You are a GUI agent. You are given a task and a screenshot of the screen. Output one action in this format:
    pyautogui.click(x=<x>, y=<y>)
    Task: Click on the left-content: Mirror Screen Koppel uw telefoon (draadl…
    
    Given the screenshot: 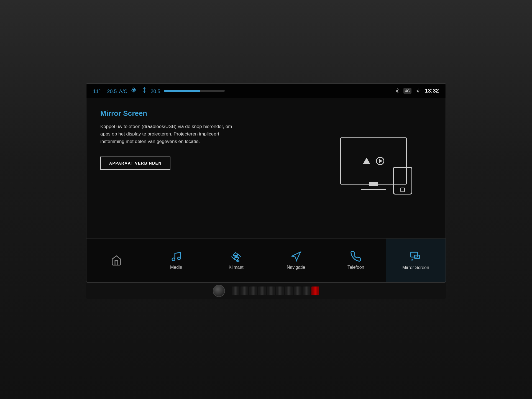 What is the action you would take?
    pyautogui.click(x=213, y=168)
    